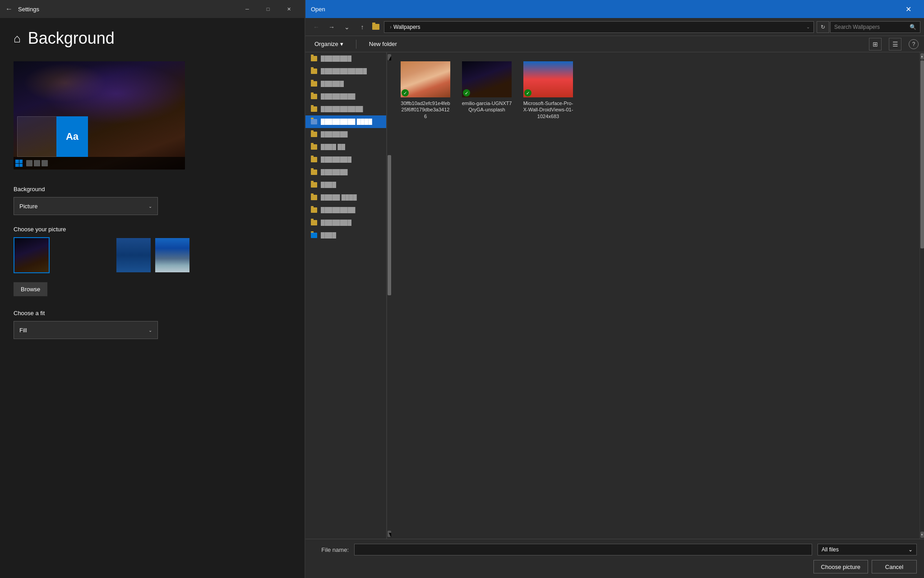 The image size is (924, 578). What do you see at coordinates (614, 9) in the screenshot?
I see `dialog-titlebar: Open ✕` at bounding box center [614, 9].